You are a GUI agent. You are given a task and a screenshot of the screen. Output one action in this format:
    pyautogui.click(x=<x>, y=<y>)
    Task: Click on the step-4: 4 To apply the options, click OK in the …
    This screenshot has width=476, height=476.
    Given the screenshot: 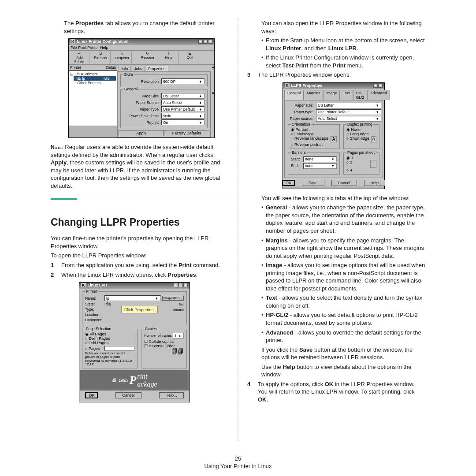 What is the action you would take?
    pyautogui.click(x=336, y=392)
    